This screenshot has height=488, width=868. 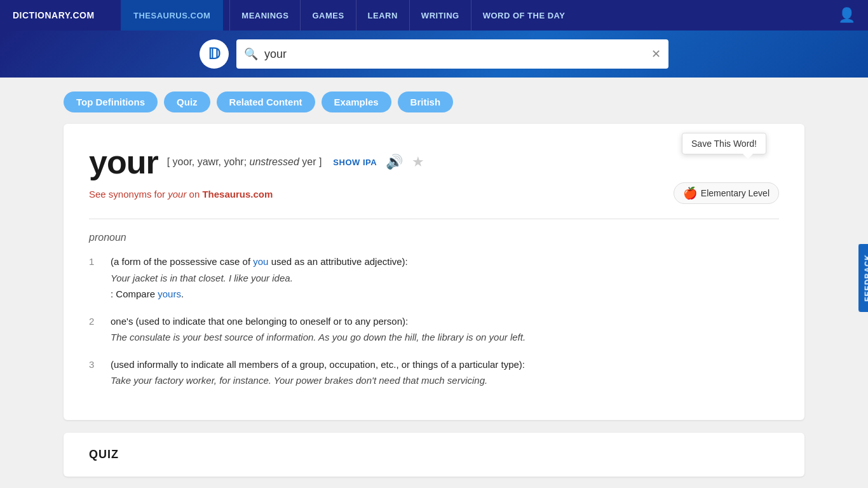 I want to click on search-box: 🔍 ✕, so click(x=452, y=54).